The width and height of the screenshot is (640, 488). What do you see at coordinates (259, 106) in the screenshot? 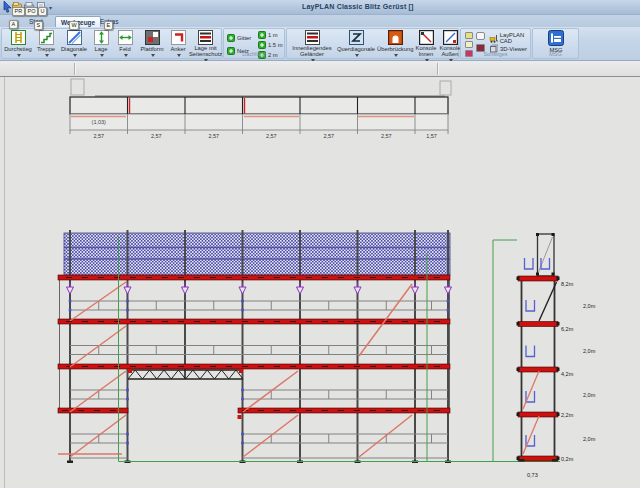
I see `plan-outer-row` at bounding box center [259, 106].